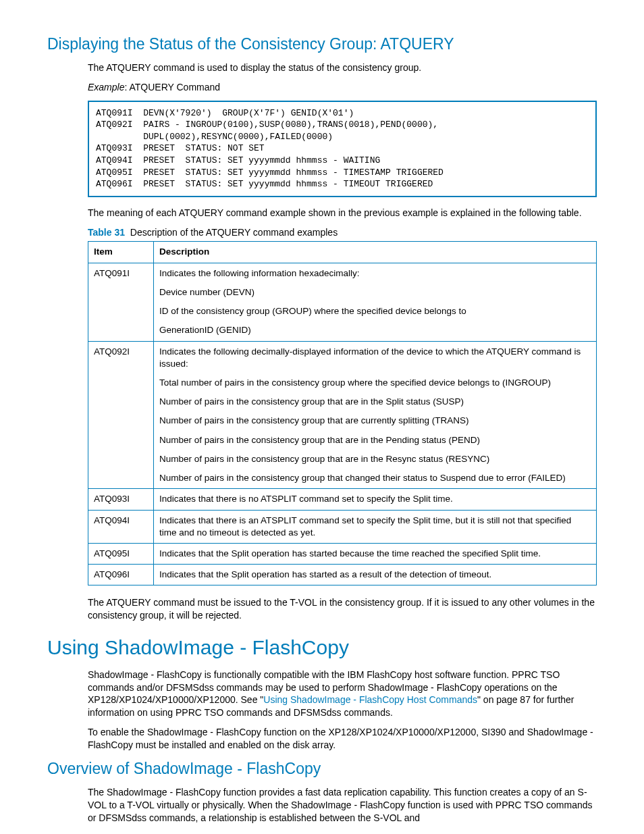  I want to click on cell-description: Indicates that there is an ATSPLIT comma…, so click(375, 527).